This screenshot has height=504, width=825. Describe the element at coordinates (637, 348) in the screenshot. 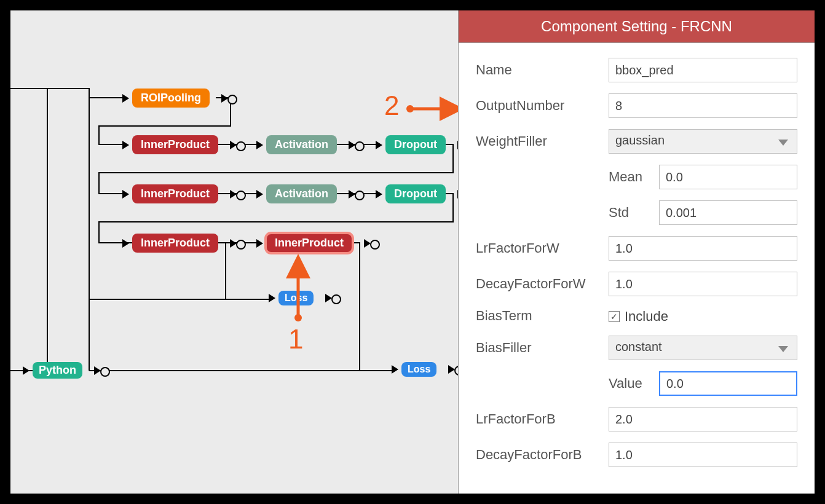

I see `row-biasfiller: BiasFiller constant` at that location.